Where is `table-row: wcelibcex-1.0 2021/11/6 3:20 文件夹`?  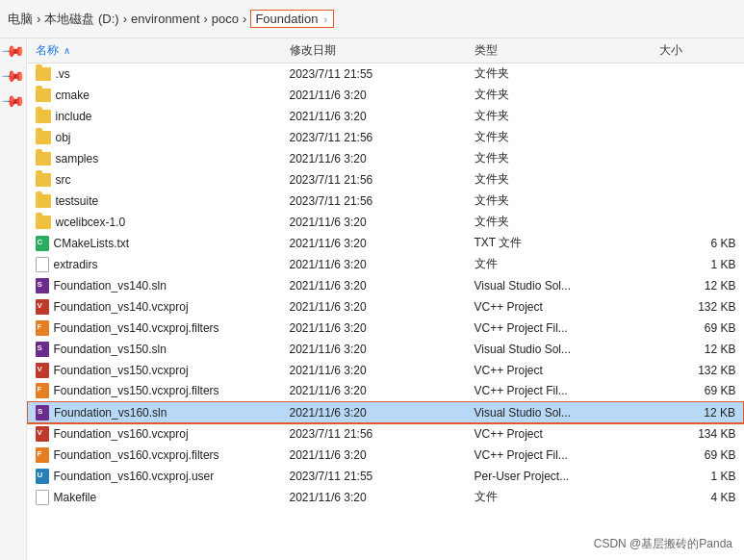 table-row: wcelibcex-1.0 2021/11/6 3:20 文件夹 is located at coordinates (386, 222).